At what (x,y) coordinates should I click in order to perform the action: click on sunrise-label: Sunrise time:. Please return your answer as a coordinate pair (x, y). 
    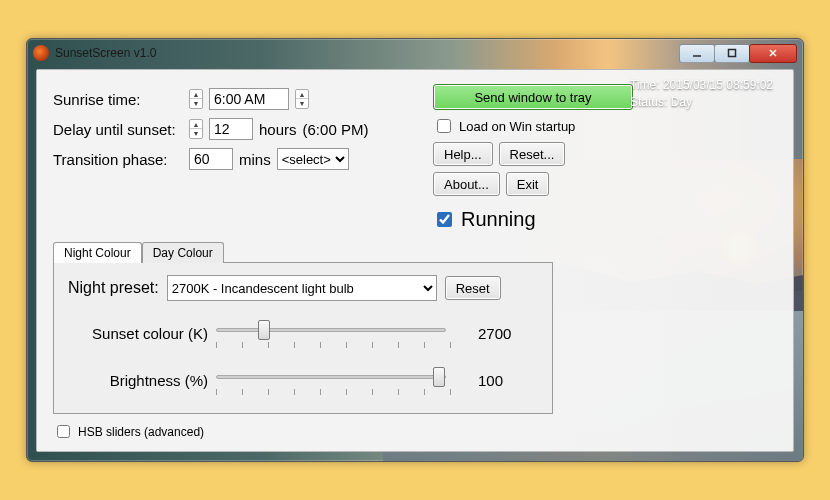
    Looking at the image, I should click on (118, 100).